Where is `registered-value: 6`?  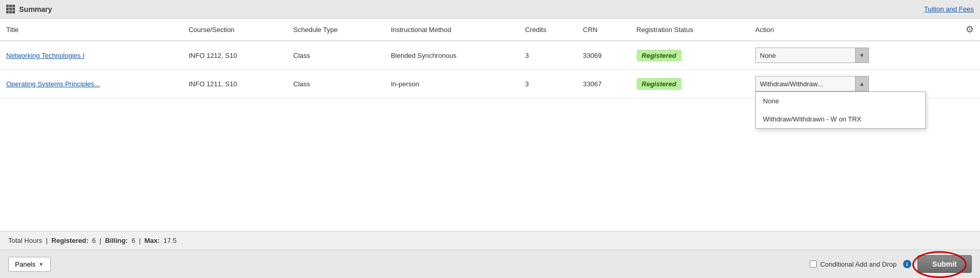
registered-value: 6 is located at coordinates (94, 241).